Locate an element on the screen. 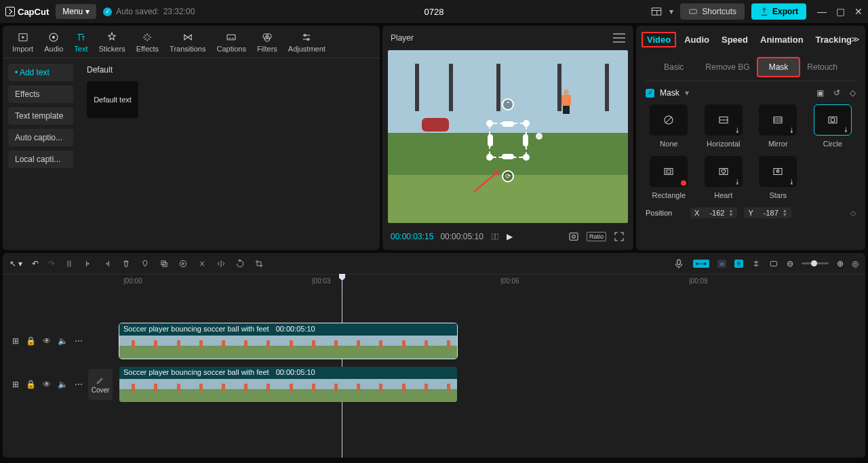 The width and height of the screenshot is (868, 463). pointer-tool: ↖ ▾ is located at coordinates (16, 264).